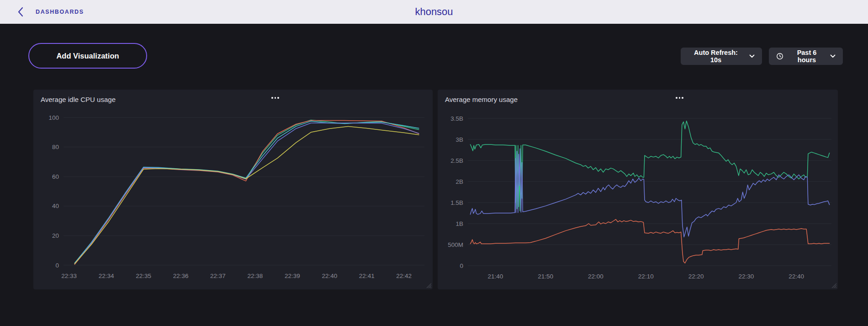  I want to click on x-tick-label: 22:39, so click(292, 276).